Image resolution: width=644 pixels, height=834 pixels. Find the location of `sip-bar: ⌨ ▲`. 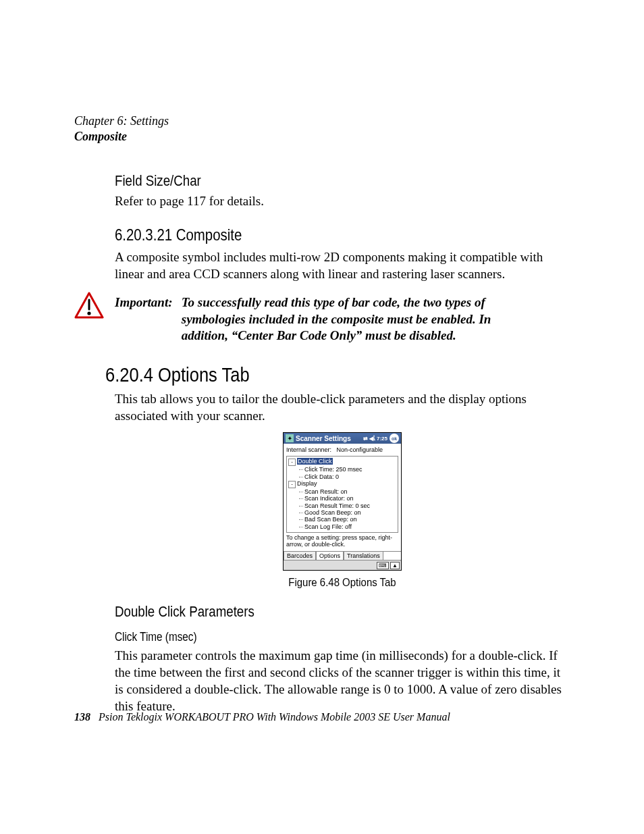

sip-bar: ⌨ ▲ is located at coordinates (342, 565).